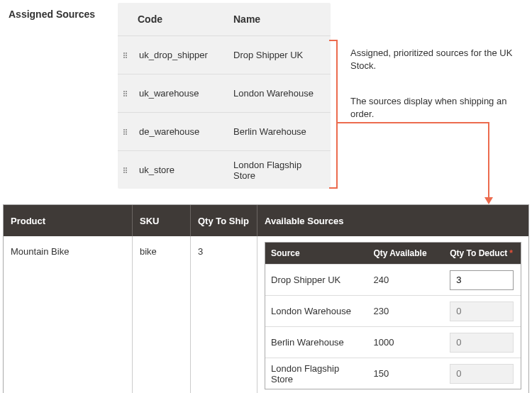 The width and height of the screenshot is (532, 393). What do you see at coordinates (60, 11) in the screenshot?
I see `assigned-sources-label: Assigned Sources` at bounding box center [60, 11].